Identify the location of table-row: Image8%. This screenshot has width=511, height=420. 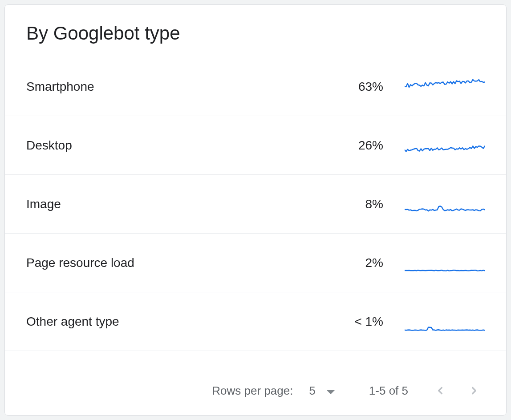
(256, 204).